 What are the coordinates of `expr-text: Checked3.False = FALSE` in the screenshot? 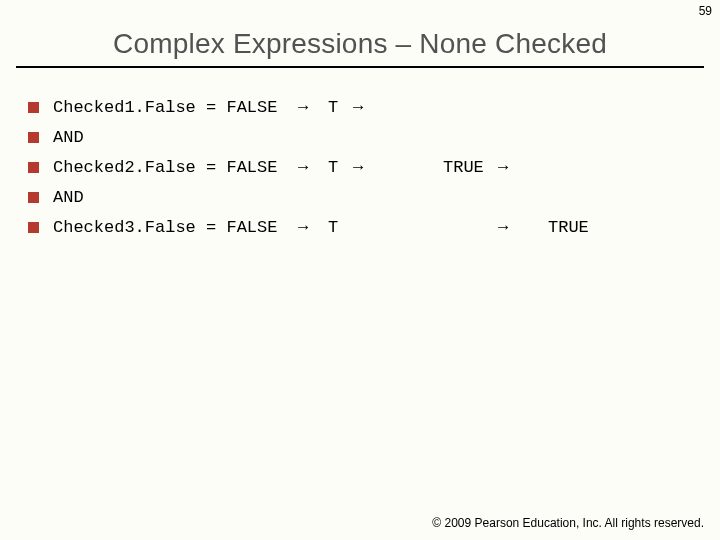 It's located at (176, 228).